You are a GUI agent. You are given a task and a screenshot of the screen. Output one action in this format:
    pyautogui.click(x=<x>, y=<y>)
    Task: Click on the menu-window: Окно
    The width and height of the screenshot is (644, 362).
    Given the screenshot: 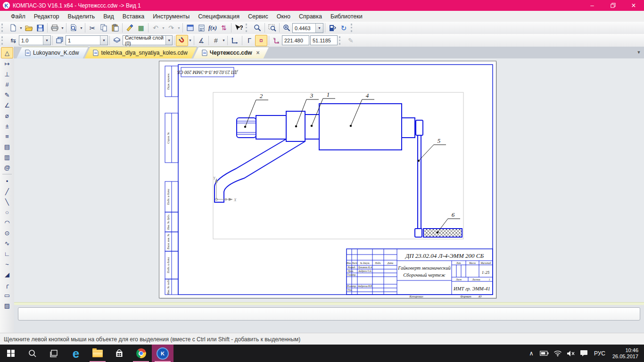 What is the action you would take?
    pyautogui.click(x=284, y=16)
    